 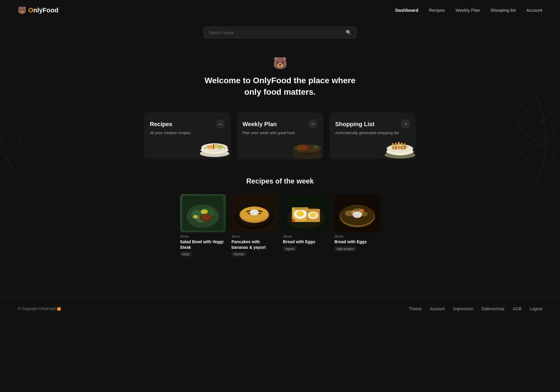 What do you see at coordinates (373, 124) in the screenshot?
I see `card-header: Shopping List →` at bounding box center [373, 124].